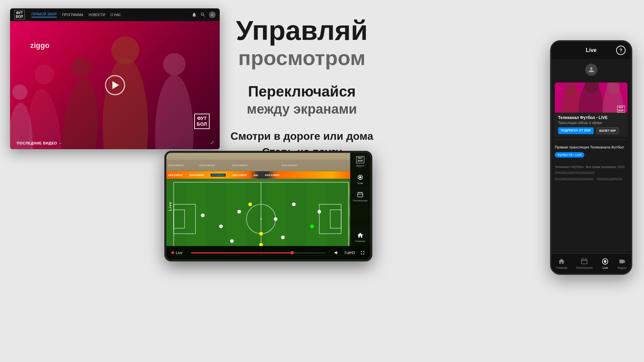  Describe the element at coordinates (202, 121) in the screenshot. I see `channel-logo: ФУТ БОЛ` at that location.